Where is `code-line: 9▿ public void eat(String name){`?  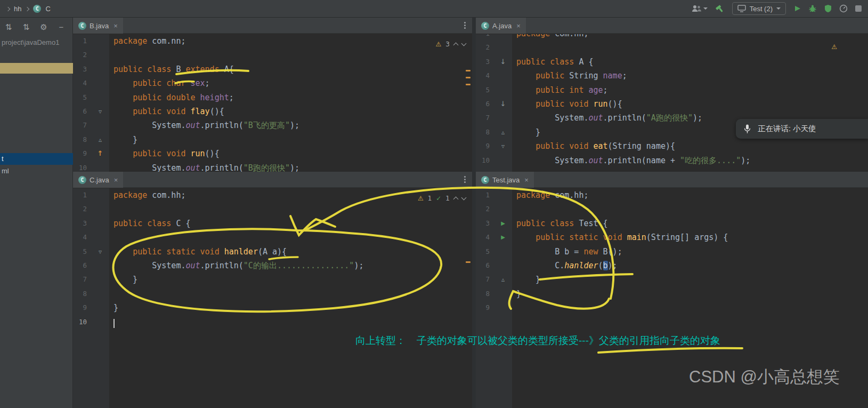 code-line: 9▿ public void eat(String name){ is located at coordinates (672, 146).